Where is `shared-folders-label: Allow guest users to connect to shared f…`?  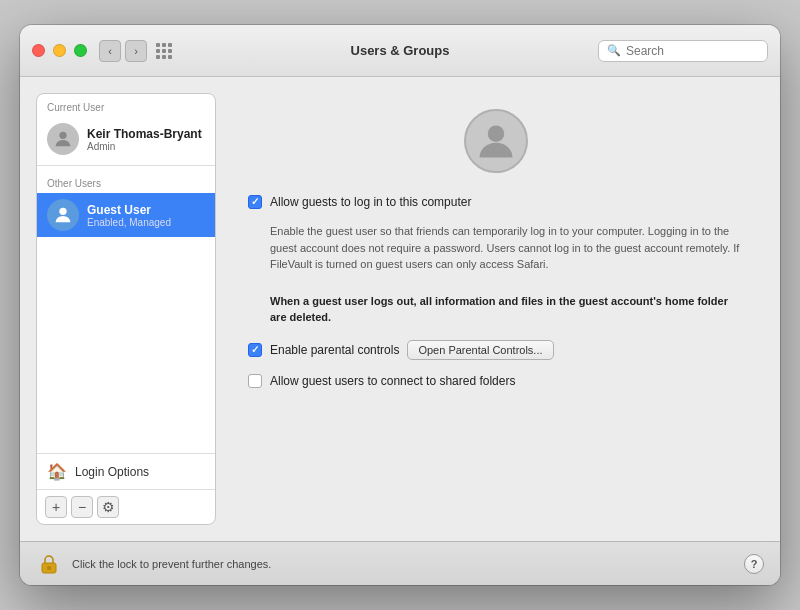 shared-folders-label: Allow guest users to connect to shared f… is located at coordinates (392, 381).